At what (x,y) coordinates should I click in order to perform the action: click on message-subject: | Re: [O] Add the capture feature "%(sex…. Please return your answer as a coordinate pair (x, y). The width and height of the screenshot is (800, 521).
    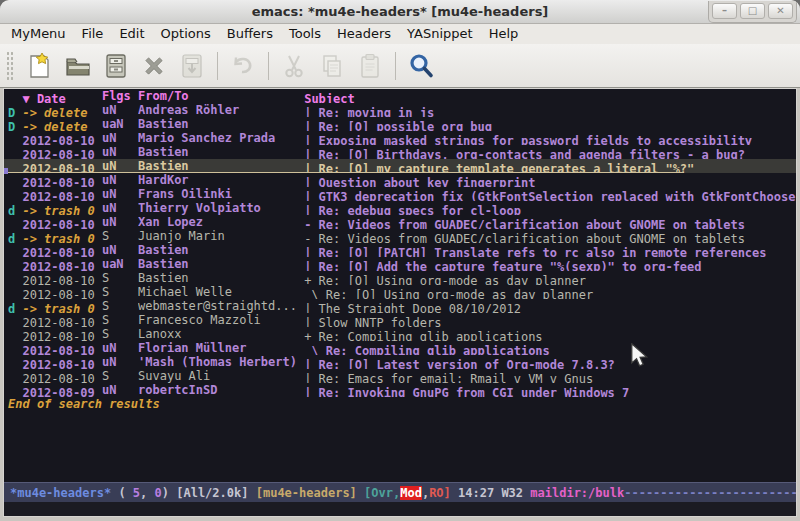
    Looking at the image, I should click on (502, 266).